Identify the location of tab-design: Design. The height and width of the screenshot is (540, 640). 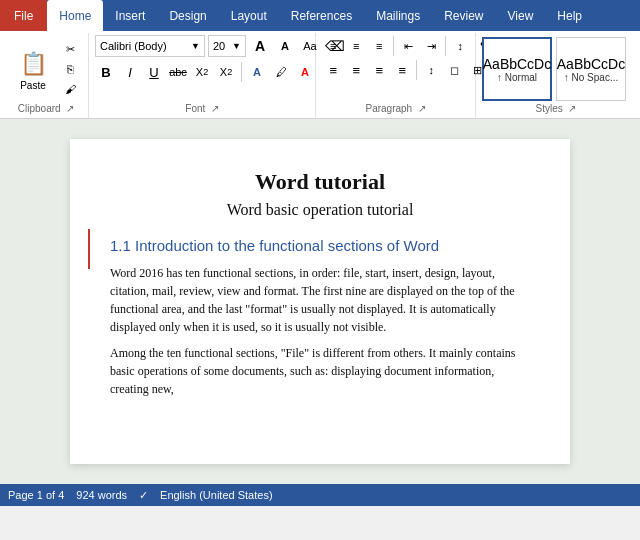
(188, 16).